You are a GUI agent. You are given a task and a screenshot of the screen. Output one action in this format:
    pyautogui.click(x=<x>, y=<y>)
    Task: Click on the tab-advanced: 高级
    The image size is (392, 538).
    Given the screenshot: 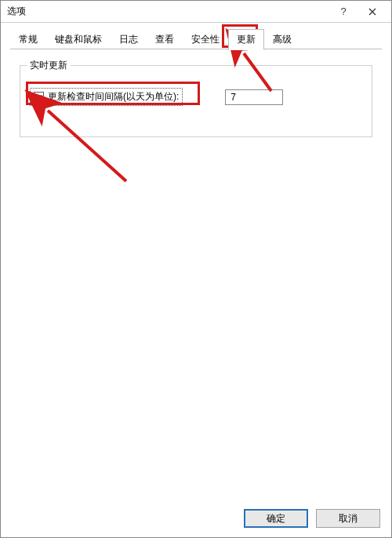 What is the action you would take?
    pyautogui.click(x=282, y=39)
    